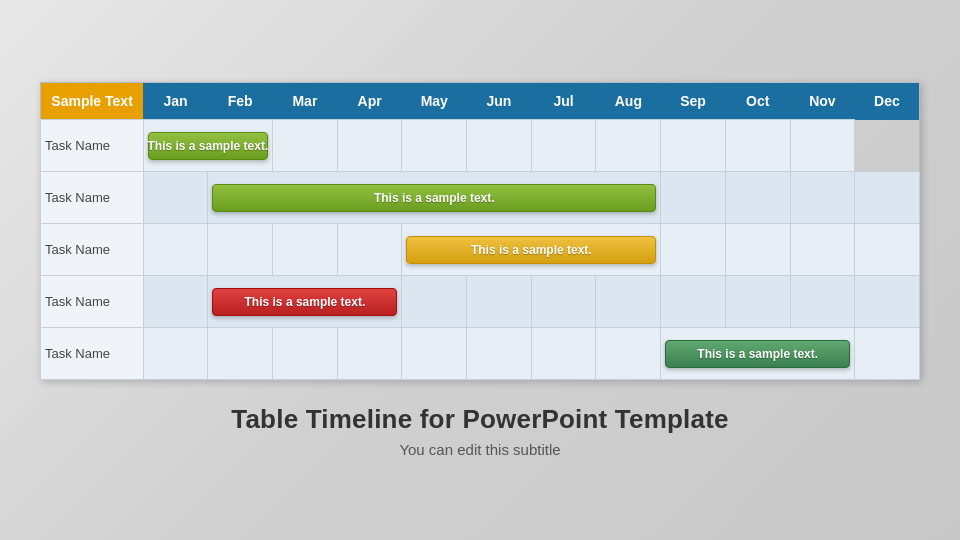  I want to click on header-oct: Oct, so click(758, 102).